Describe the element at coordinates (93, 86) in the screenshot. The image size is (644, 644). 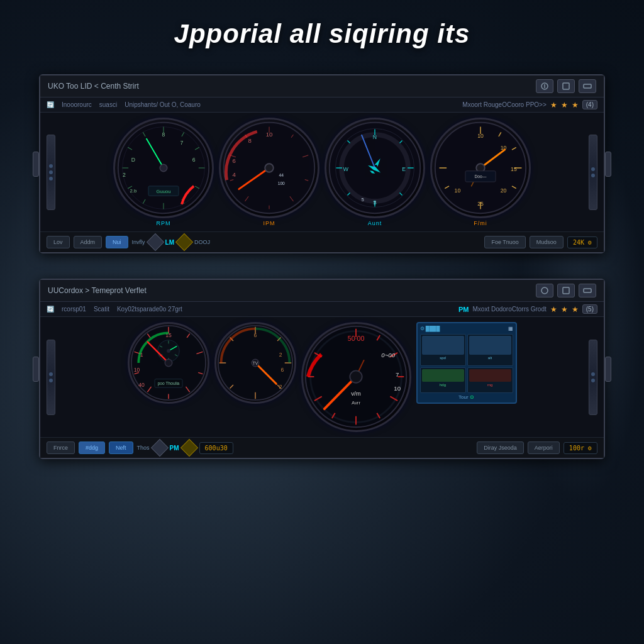
I see `panel1-breadcrumb: UKO Too LID < Centh Strirt` at that location.